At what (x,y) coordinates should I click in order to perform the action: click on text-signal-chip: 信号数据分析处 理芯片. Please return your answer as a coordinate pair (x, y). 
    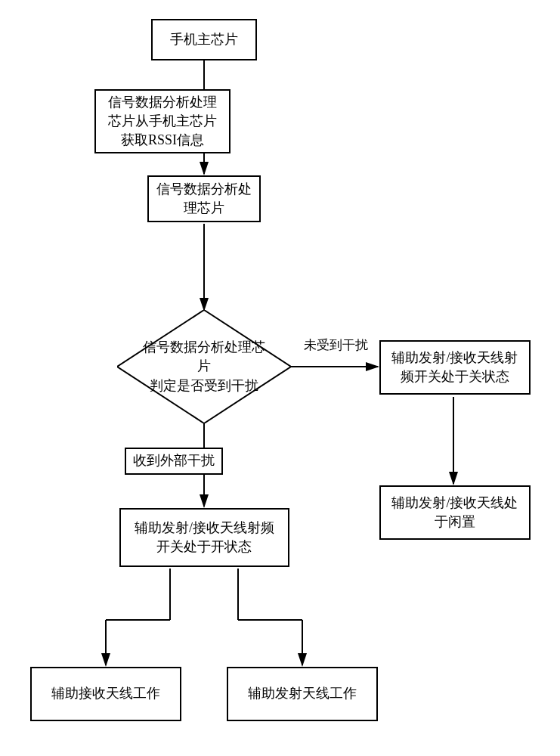
    Looking at the image, I should click on (204, 199).